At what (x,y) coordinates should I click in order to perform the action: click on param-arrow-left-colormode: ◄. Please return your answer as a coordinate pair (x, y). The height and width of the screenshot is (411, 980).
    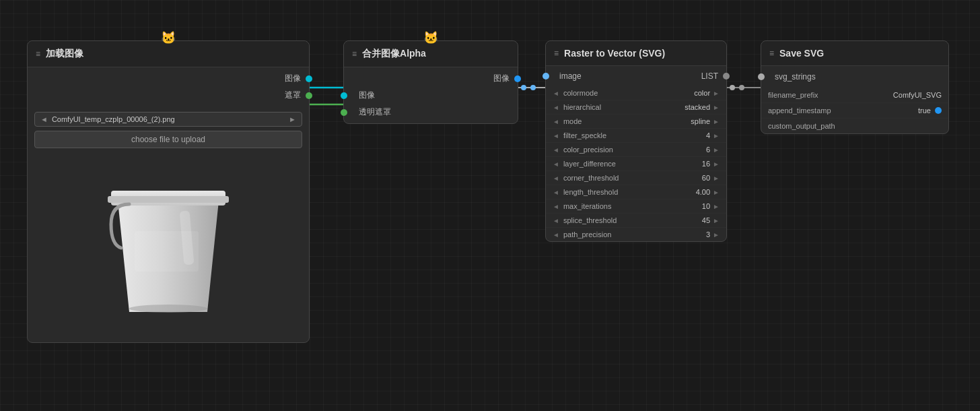
    Looking at the image, I should click on (556, 93).